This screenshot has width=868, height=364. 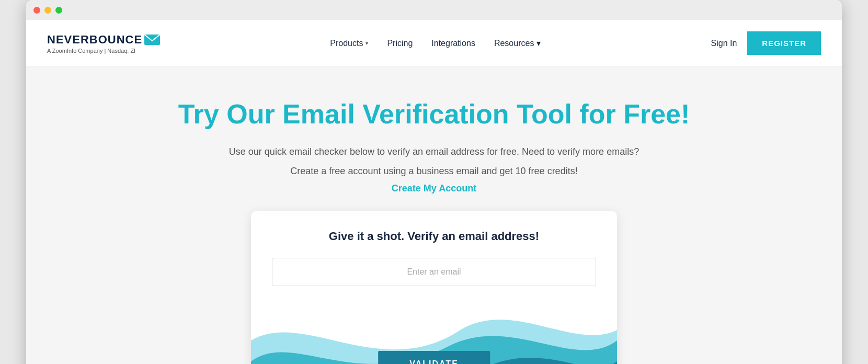 What do you see at coordinates (104, 51) in the screenshot?
I see `logo-sub: A ZoomInfo Company | Nasdaq: ZI` at bounding box center [104, 51].